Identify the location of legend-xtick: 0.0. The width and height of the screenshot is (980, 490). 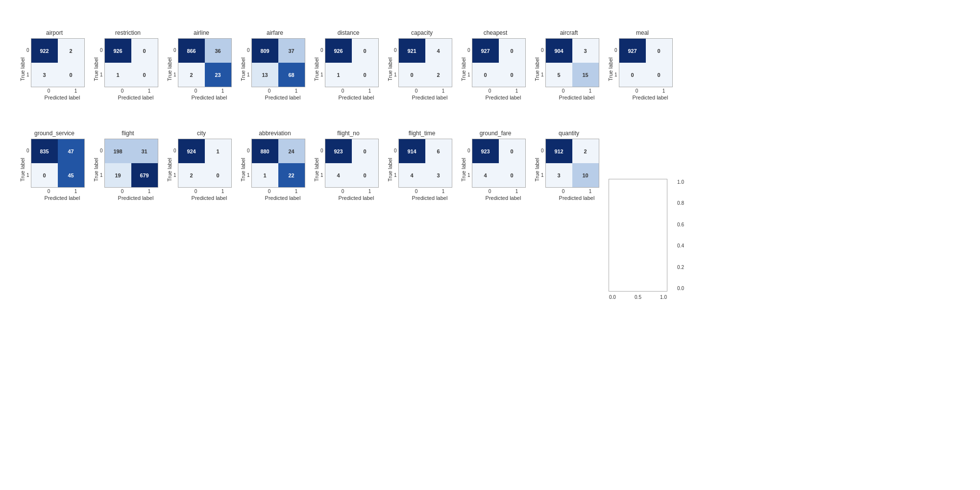
(612, 297).